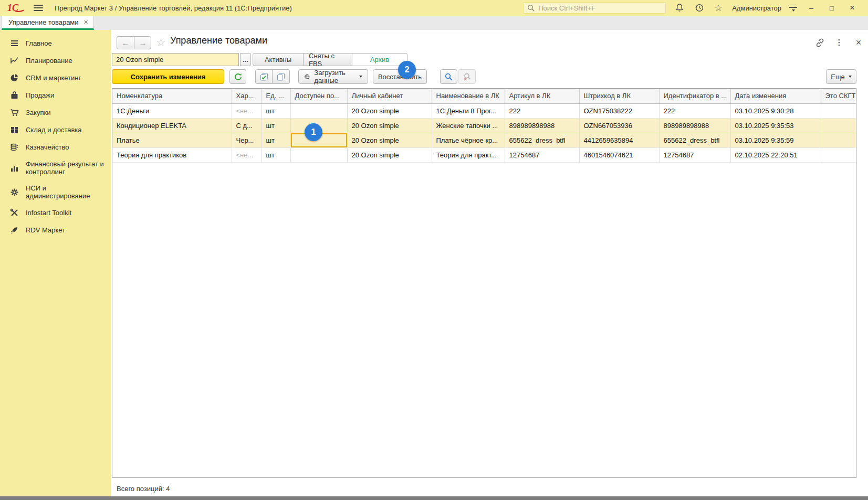  Describe the element at coordinates (328, 60) in the screenshot. I see `filter-removed-fbs-button: Сняты с FBS` at that location.